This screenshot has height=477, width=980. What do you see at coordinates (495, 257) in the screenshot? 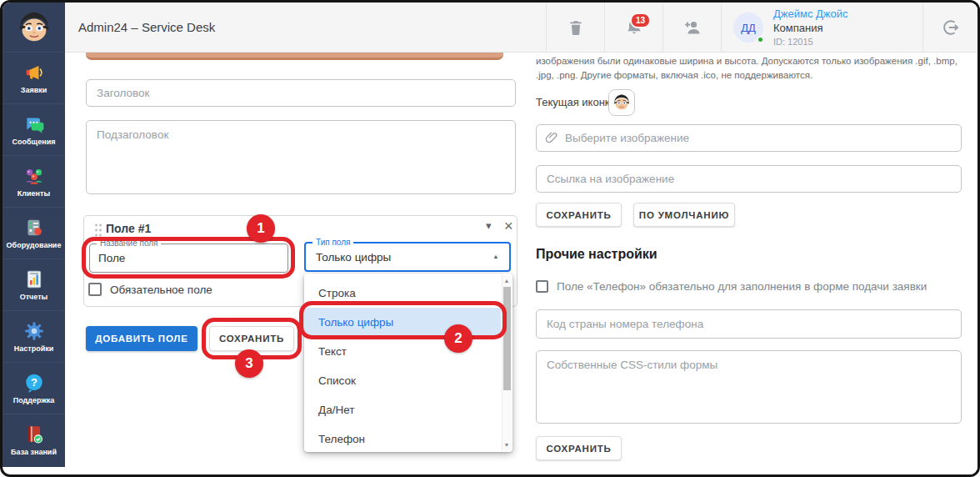
I see `caret-up-icon: ▲` at bounding box center [495, 257].